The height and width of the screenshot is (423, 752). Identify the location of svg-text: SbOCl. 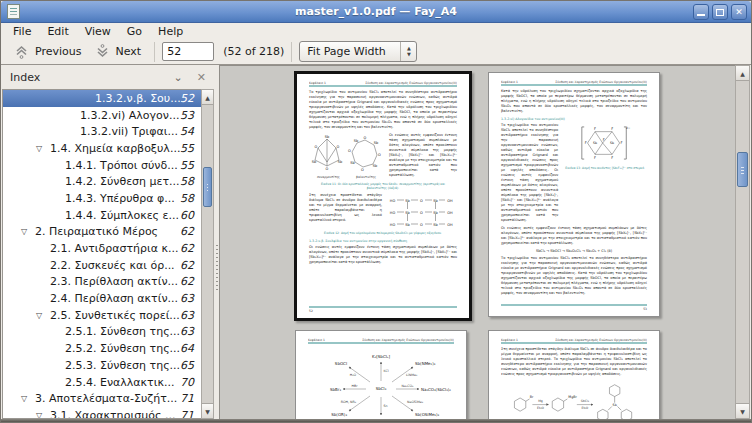
(341, 364).